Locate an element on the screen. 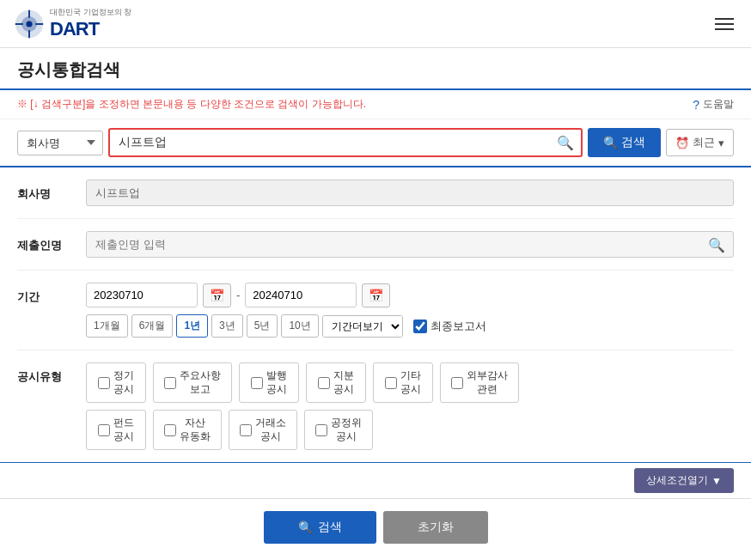  notice-type-audit-checkbox is located at coordinates (457, 383).